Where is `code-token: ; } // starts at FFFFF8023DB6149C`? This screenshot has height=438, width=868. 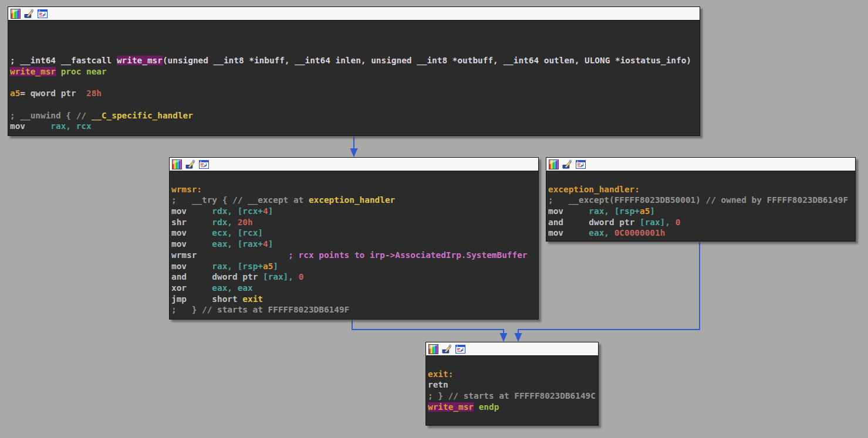
code-token: ; } // starts at FFFFF8023DB6149C is located at coordinates (512, 396).